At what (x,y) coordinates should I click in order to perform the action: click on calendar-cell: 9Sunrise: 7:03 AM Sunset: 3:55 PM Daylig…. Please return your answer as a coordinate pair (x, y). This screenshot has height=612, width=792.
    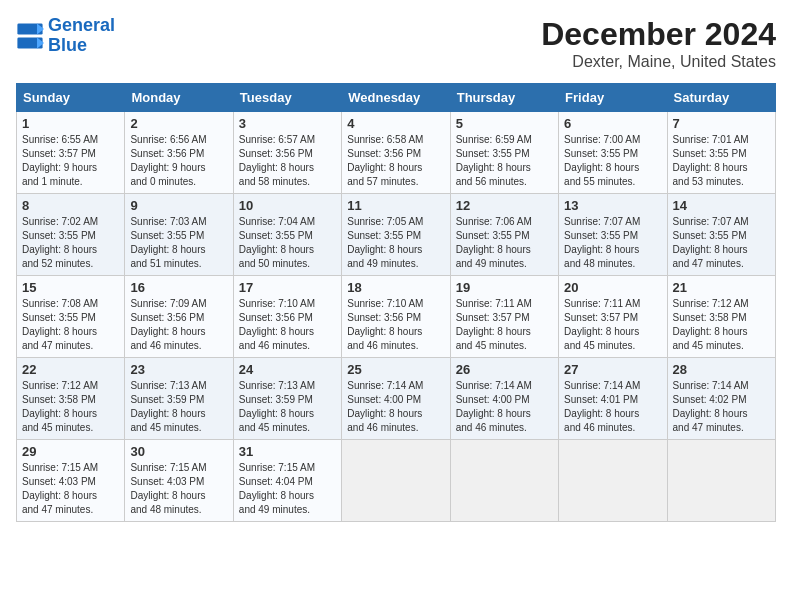
    Looking at the image, I should click on (179, 235).